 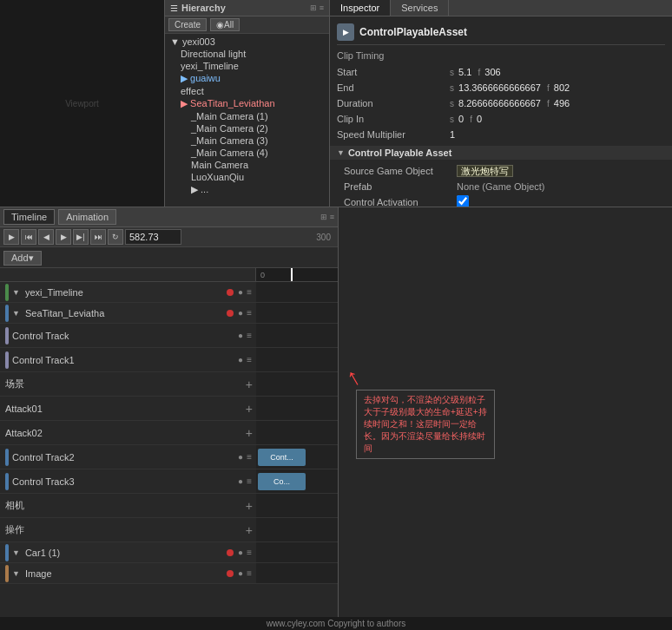 What do you see at coordinates (168, 530) in the screenshot?
I see `track-row: 操作+` at bounding box center [168, 530].